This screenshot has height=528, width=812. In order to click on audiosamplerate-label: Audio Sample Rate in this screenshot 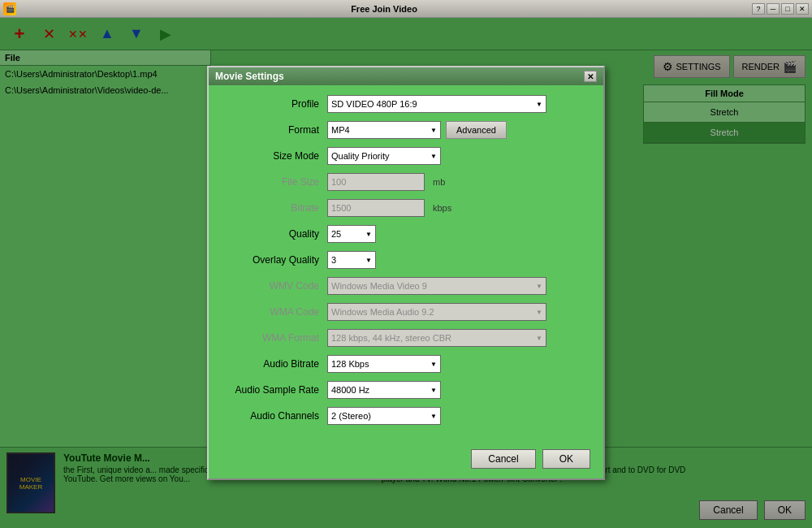, I will do `click(274, 390)`.